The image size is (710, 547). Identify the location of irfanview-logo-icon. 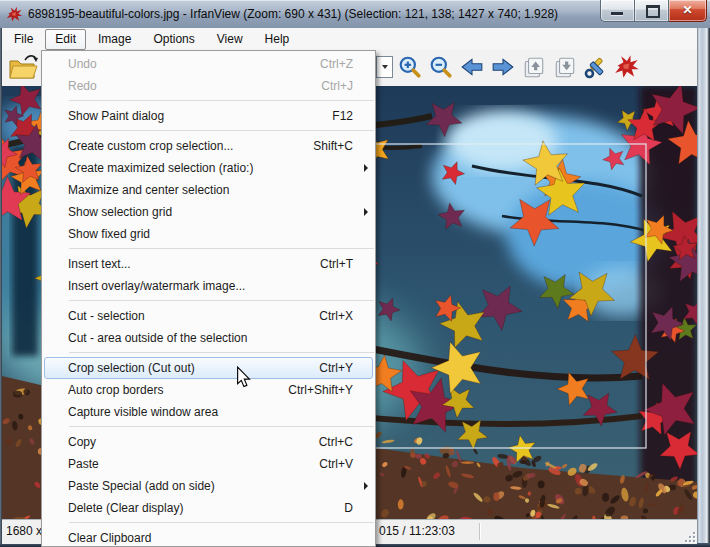
(627, 67).